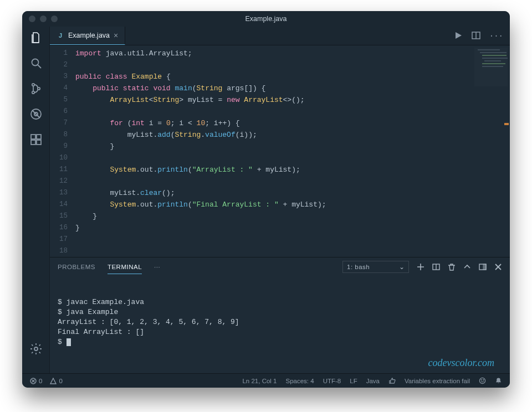 Image resolution: width=532 pixels, height=412 pixels. I want to click on problems-tab: PROBLEMS, so click(76, 267).